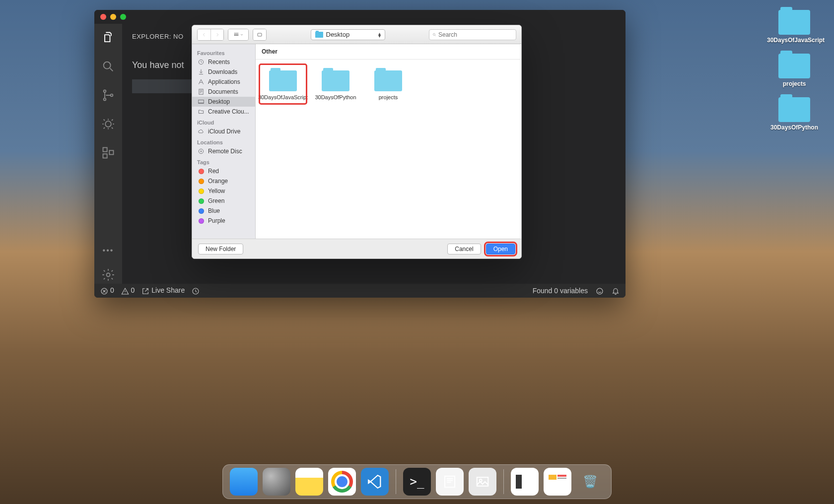 This screenshot has width=834, height=504. I want to click on cancel-button: Cancel, so click(464, 249).